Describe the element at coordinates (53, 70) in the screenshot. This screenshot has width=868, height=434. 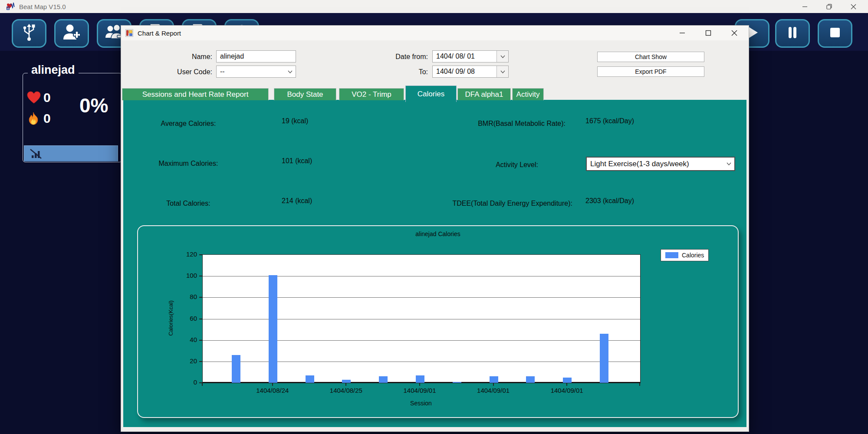
I see `user-panel-title: alinejad` at that location.